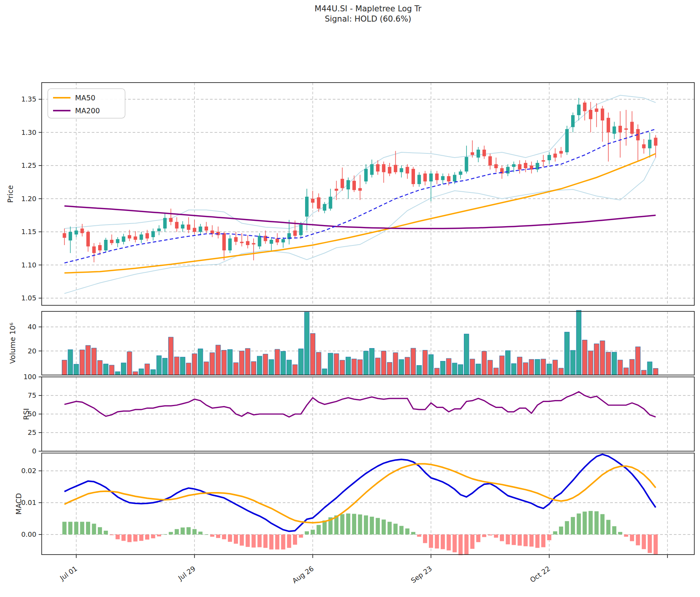 This screenshot has height=597, width=700. What do you see at coordinates (86, 103) in the screenshot?
I see `legend: MA50 MA200` at bounding box center [86, 103].